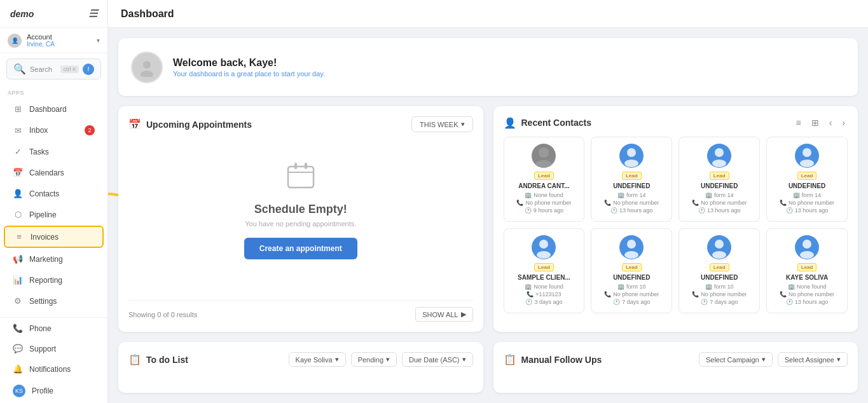 Image resolution: width=868 pixels, height=403 pixels. Describe the element at coordinates (90, 130) in the screenshot. I see `inbox-badge: 2` at that location.